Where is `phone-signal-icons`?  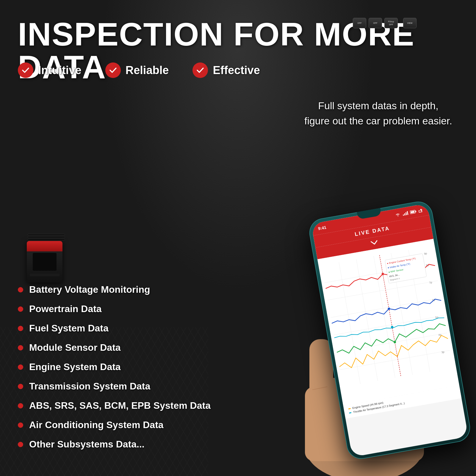
phone-signal-icons is located at coordinates (409, 213).